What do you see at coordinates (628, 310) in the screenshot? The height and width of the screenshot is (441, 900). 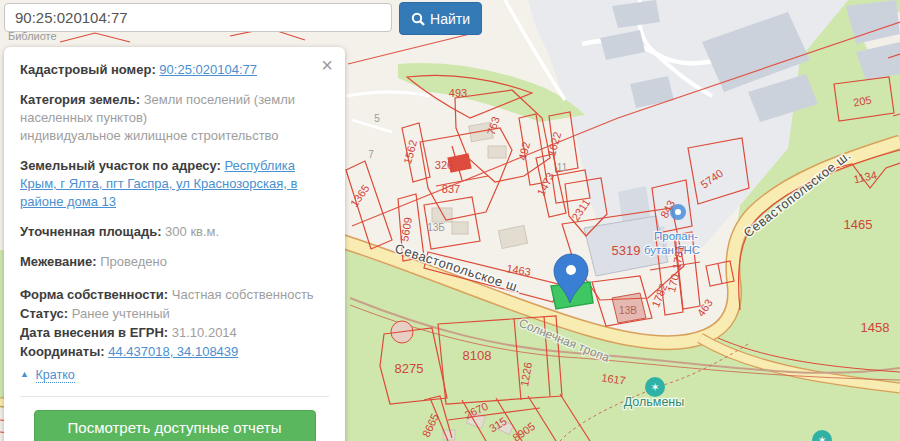 I see `map-label: 13В` at bounding box center [628, 310].